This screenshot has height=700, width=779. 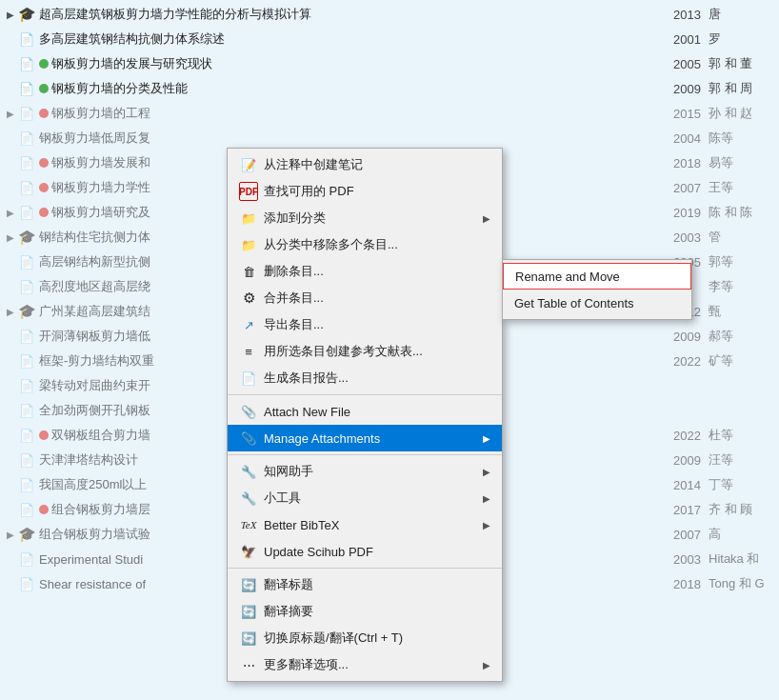 I want to click on list-item: 📄 钢板剪力墙的分类及性能 2009 郭 和 周, so click(x=390, y=89).